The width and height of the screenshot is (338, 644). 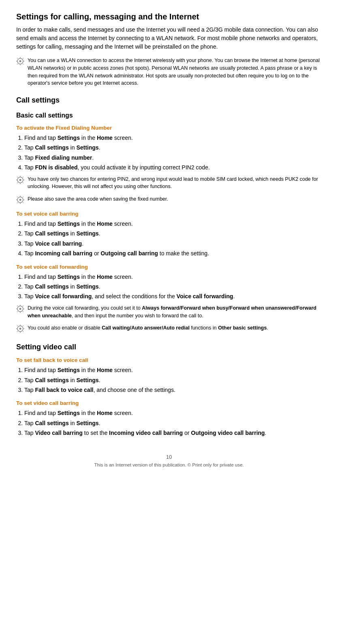 What do you see at coordinates (173, 153) in the screenshot?
I see `activate-fdn-steps: Find and tap Settings in the Home screen…` at bounding box center [173, 153].